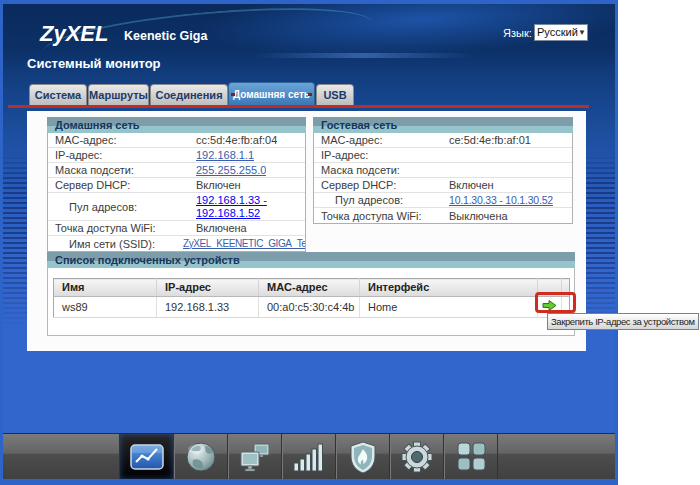 The image size is (700, 485). What do you see at coordinates (443, 170) in the screenshot?
I see `field-row: Маска подсети:` at bounding box center [443, 170].